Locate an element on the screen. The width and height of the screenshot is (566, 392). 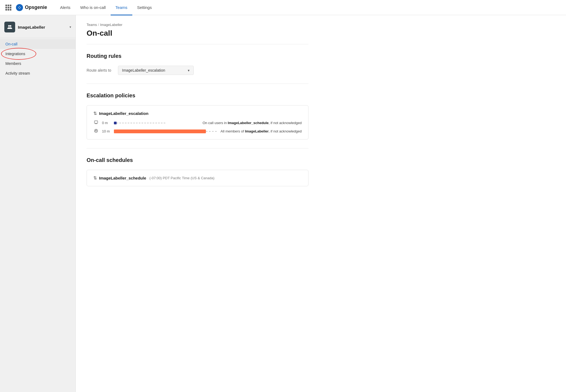
policy-name: ImageLabeller_escalation is located at coordinates (124, 114).